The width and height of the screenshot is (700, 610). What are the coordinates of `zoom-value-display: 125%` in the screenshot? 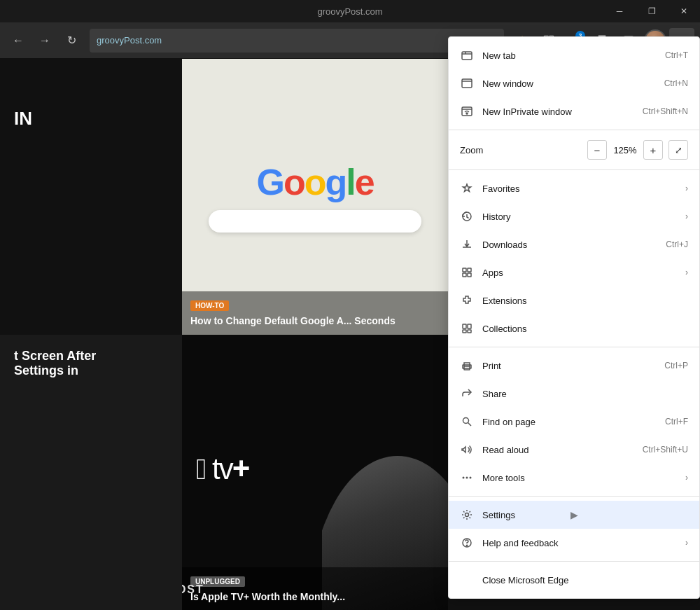 It's located at (625, 150).